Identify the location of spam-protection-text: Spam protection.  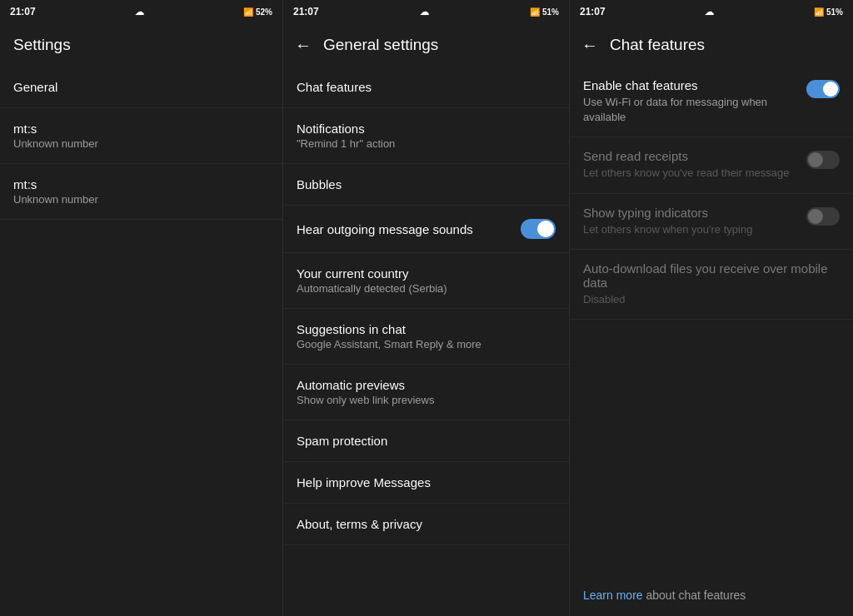
(426, 441).